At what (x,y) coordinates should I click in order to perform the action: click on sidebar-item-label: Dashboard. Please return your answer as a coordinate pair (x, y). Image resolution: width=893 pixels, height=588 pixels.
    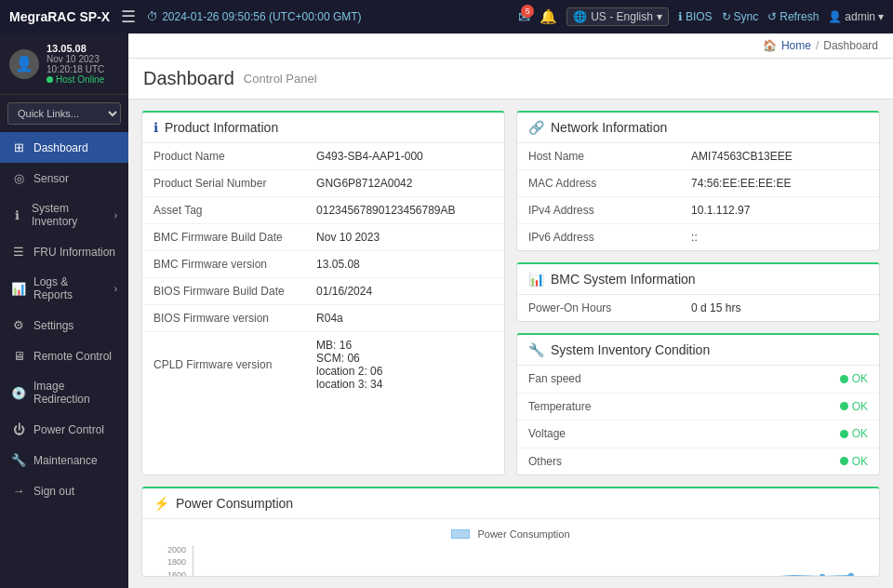
    Looking at the image, I should click on (61, 148).